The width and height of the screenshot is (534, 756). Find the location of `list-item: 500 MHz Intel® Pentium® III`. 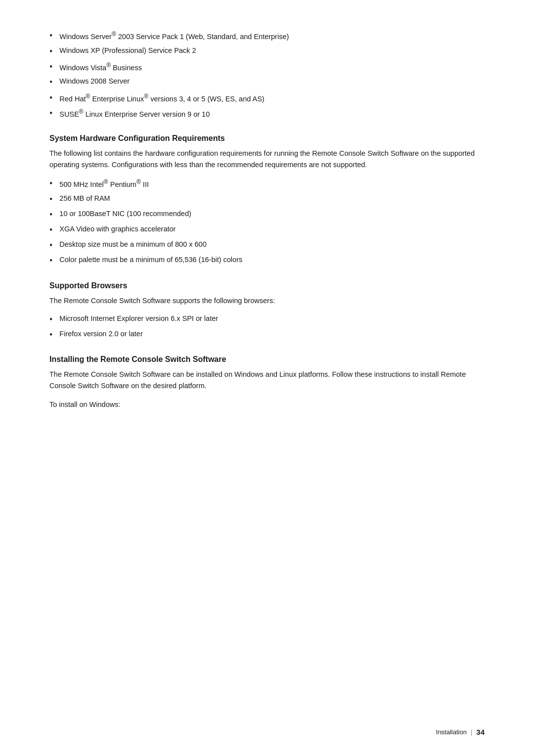

list-item: 500 MHz Intel® Pentium® III is located at coordinates (267, 184).